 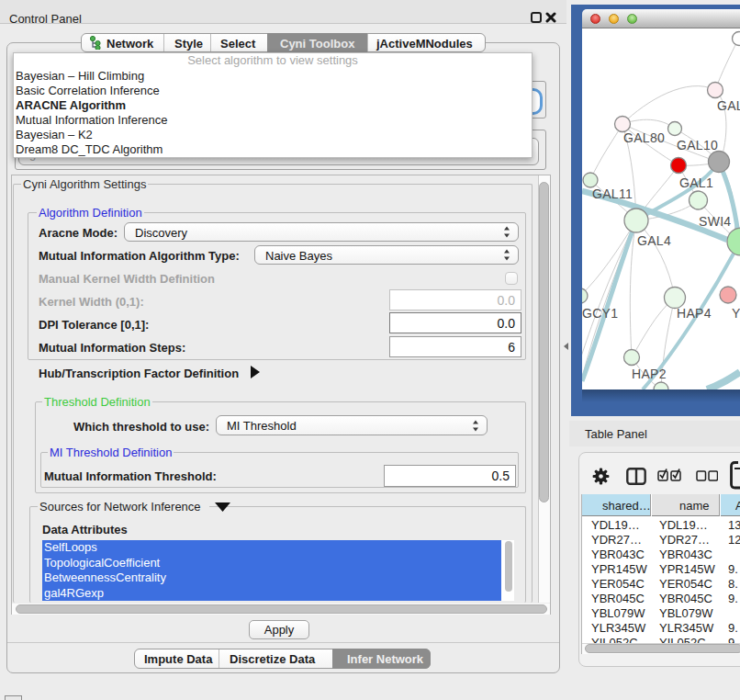 What do you see at coordinates (714, 221) in the screenshot?
I see `svg-text: SWI4` at bounding box center [714, 221].